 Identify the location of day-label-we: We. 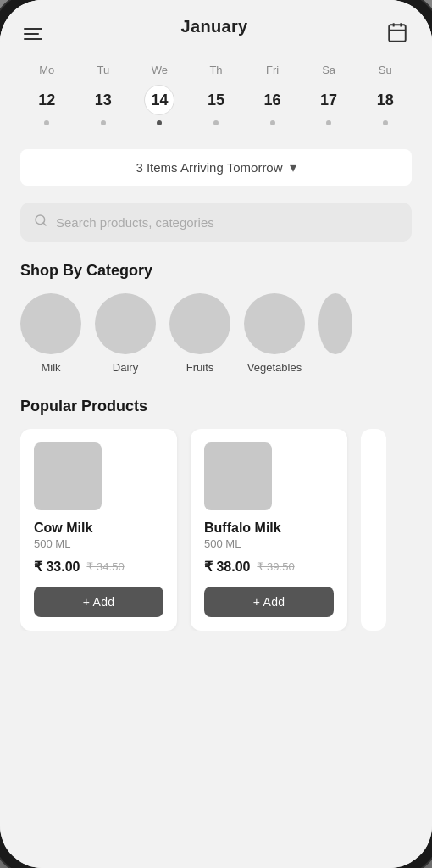
(159, 73).